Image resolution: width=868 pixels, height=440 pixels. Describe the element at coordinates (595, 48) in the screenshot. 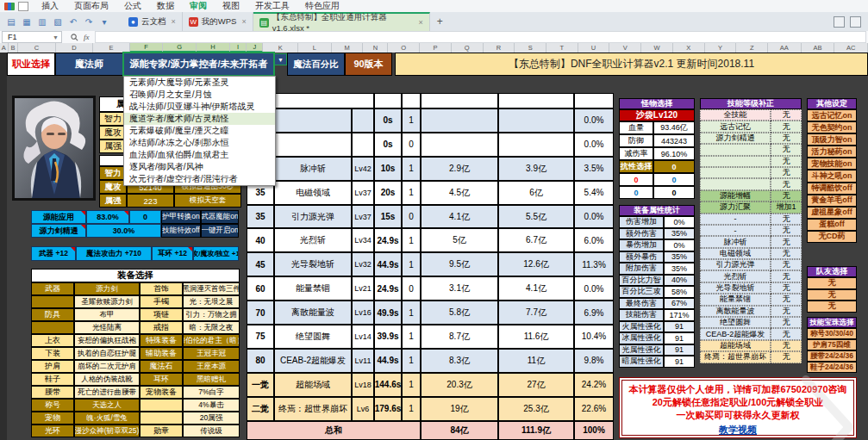

I see `column-header: U` at that location.